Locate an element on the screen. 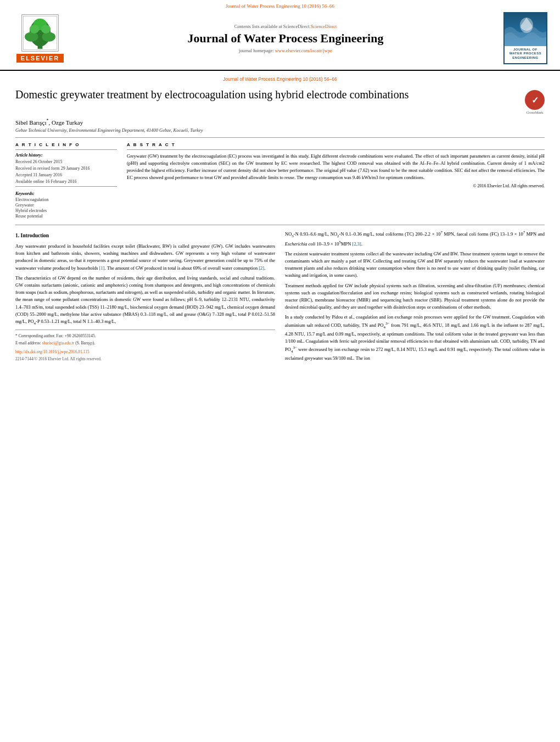 This screenshot has width=560, height=742. keywords-label: Keywords: is located at coordinates (66, 193).